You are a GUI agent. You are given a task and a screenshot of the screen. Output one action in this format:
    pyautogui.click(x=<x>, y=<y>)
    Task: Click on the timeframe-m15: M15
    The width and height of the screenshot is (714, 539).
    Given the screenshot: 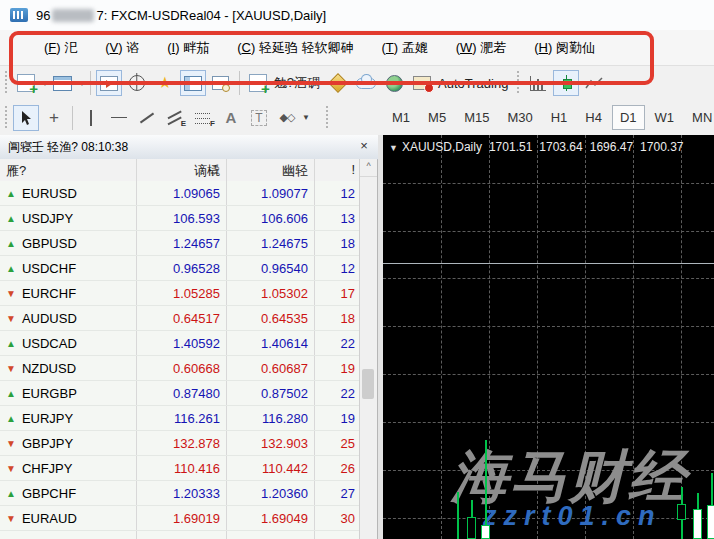 What is the action you would take?
    pyautogui.click(x=476, y=118)
    